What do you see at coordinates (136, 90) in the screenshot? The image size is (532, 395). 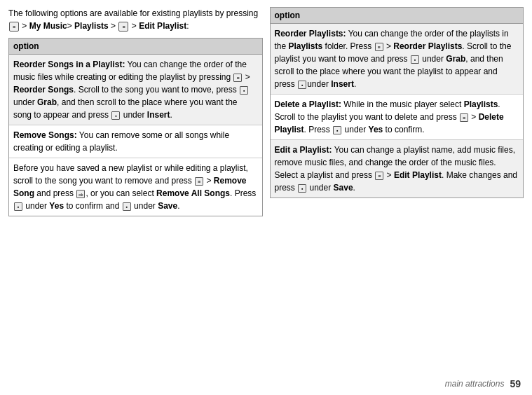 I see `table-row: Reorder Songs in a Playlist: You can cha…` at bounding box center [136, 90].